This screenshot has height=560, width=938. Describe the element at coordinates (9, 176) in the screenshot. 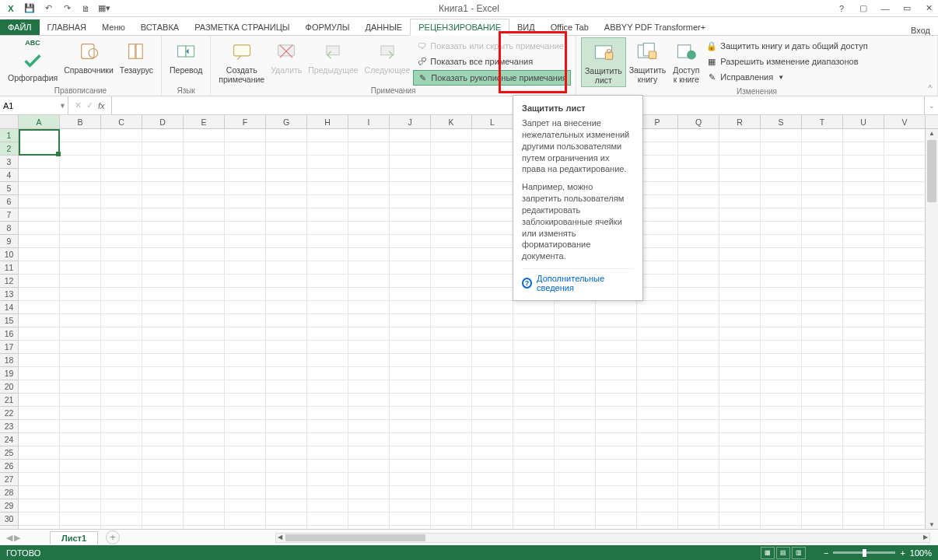

I see `row-header: 4` at that location.